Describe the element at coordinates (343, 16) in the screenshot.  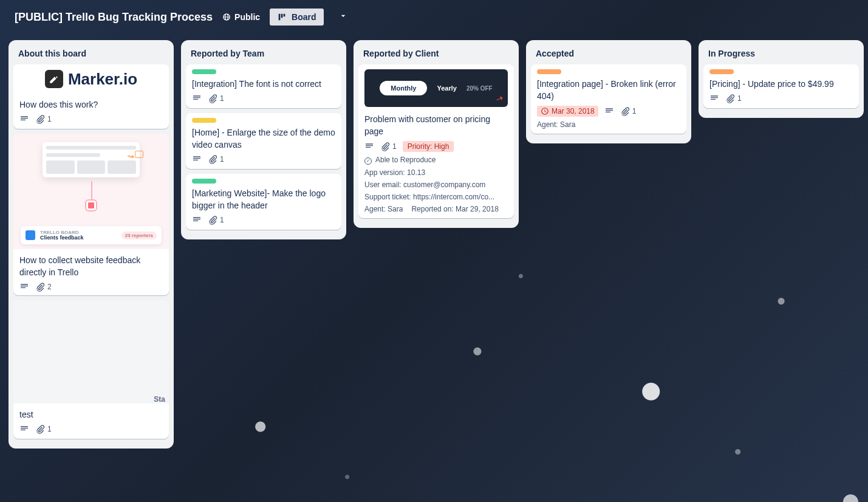
I see `chevron-down-icon` at that location.